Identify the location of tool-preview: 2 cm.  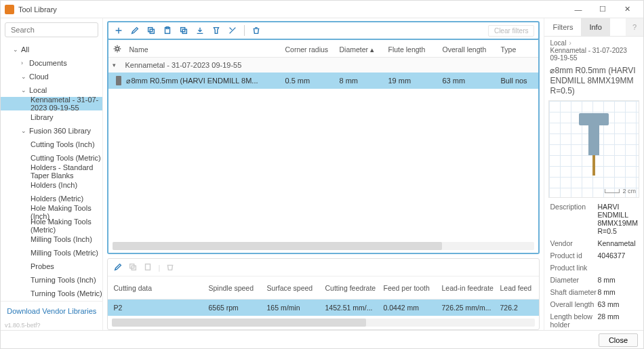
(594, 149).